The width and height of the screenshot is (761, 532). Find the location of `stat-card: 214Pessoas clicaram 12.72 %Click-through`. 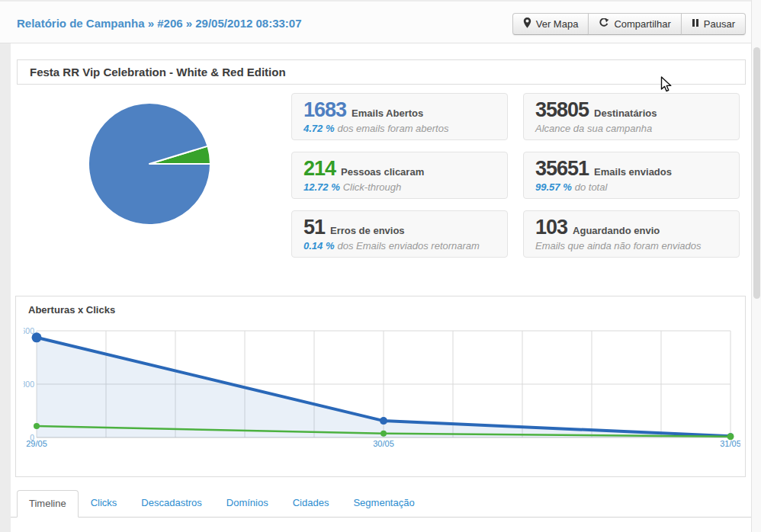

stat-card: 214Pessoas clicaram 12.72 %Click-through is located at coordinates (400, 175).